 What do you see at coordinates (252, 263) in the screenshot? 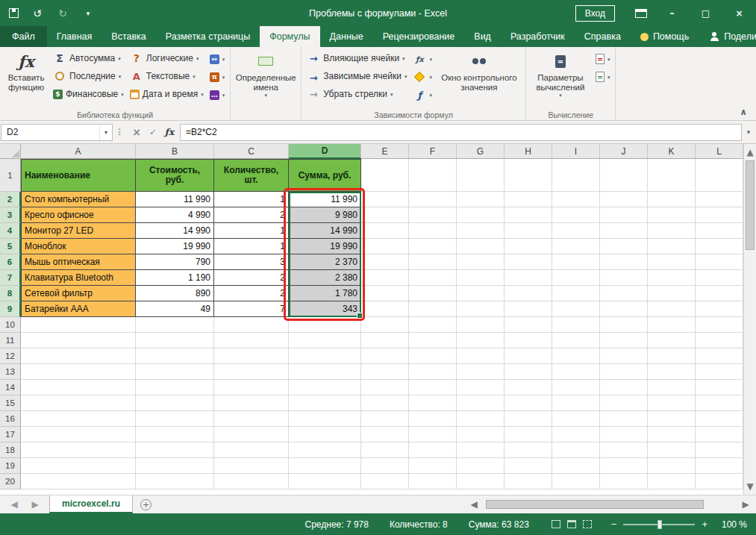
I see `cell-c6: 3` at bounding box center [252, 263].